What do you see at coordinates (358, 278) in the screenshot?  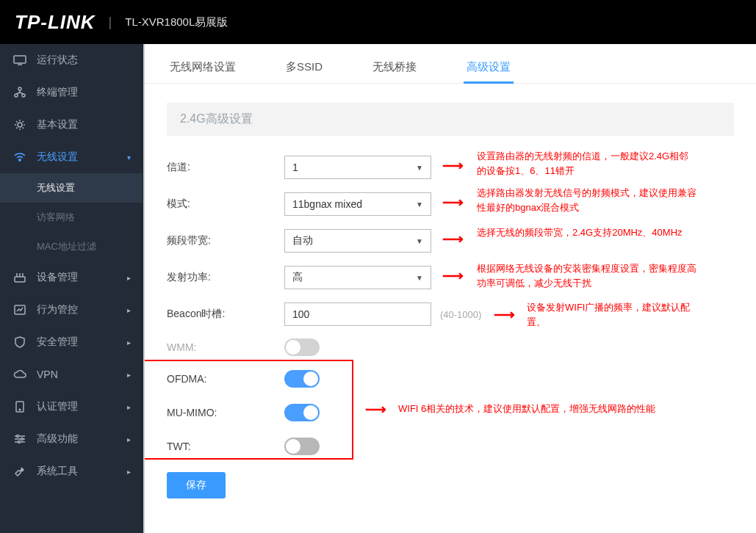 I see `txpower-select: 高▼` at bounding box center [358, 278].